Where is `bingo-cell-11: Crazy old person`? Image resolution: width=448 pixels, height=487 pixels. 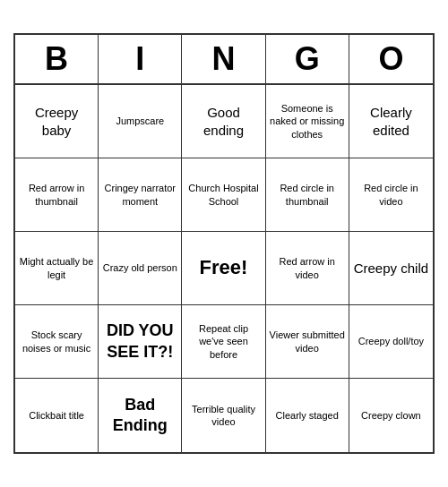
bingo-cell-11: Crazy old person is located at coordinates (140, 269).